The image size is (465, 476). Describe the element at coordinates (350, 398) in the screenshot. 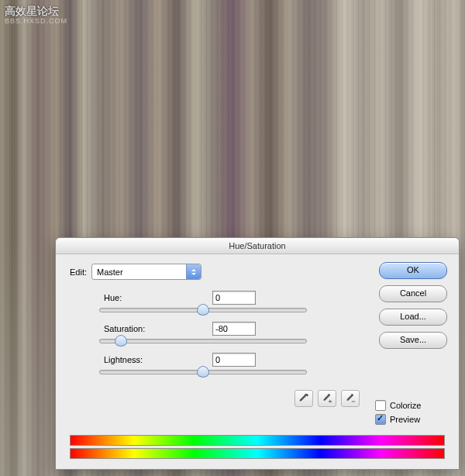

I see `eyedropper-minus-icon` at that location.